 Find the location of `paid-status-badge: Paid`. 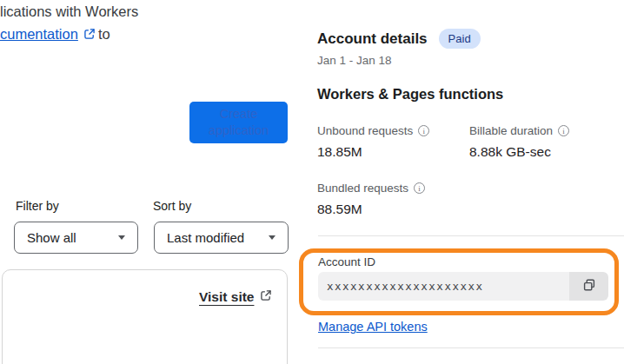

paid-status-badge: Paid is located at coordinates (460, 38).